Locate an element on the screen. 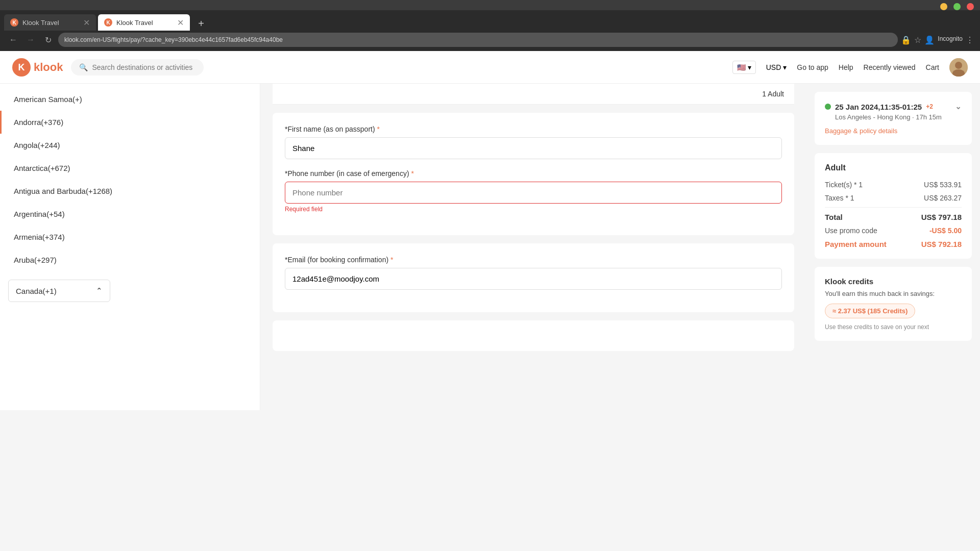 Image resolution: width=980 pixels, height=551 pixels. additional-form-section is located at coordinates (533, 336).